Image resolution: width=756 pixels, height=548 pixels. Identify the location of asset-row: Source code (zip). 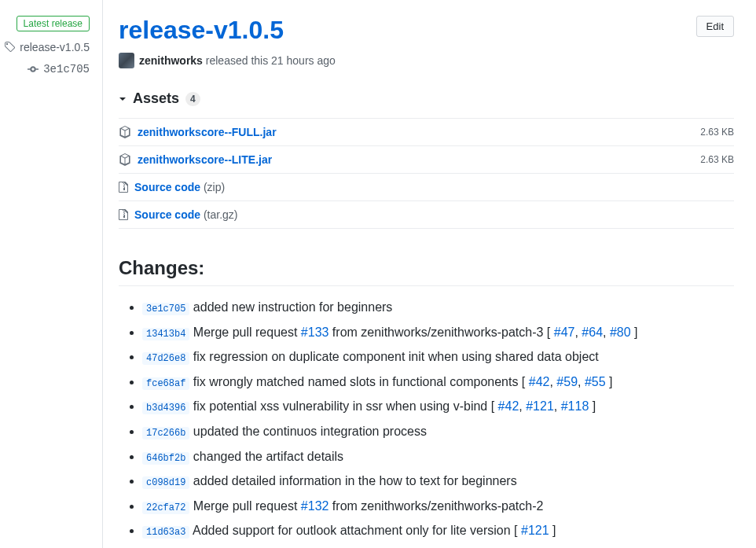
(426, 187).